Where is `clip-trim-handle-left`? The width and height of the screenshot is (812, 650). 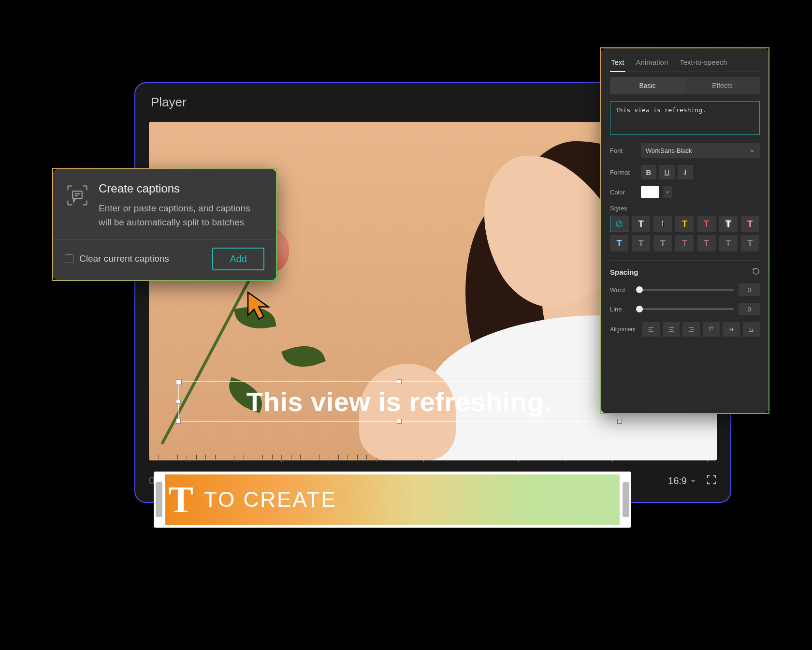 clip-trim-handle-left is located at coordinates (159, 500).